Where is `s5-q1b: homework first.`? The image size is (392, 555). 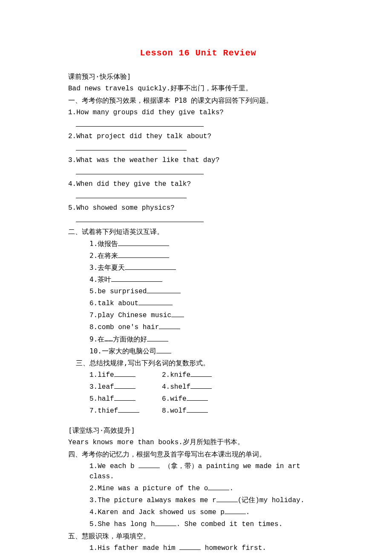
s5-q1b: homework first. is located at coordinates (233, 548).